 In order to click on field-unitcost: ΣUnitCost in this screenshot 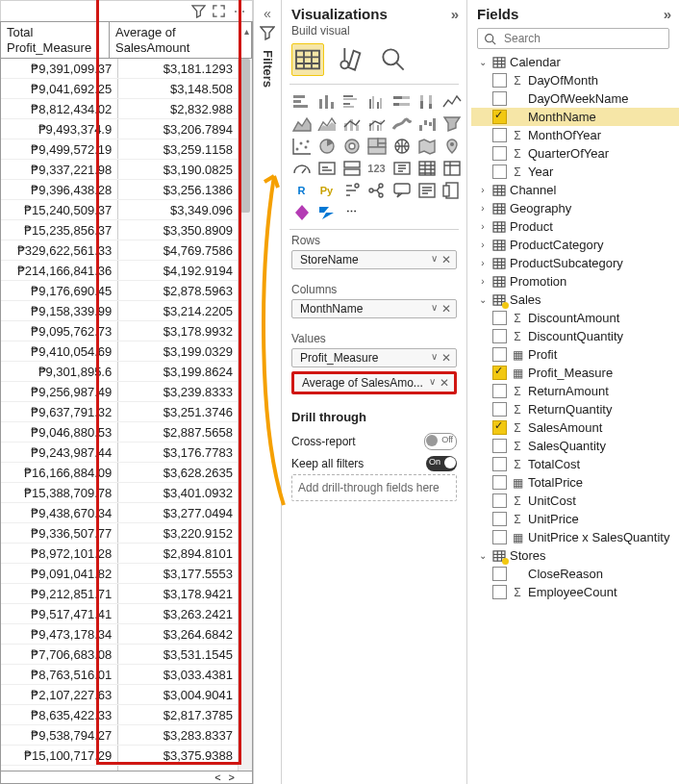, I will do `click(575, 500)`.